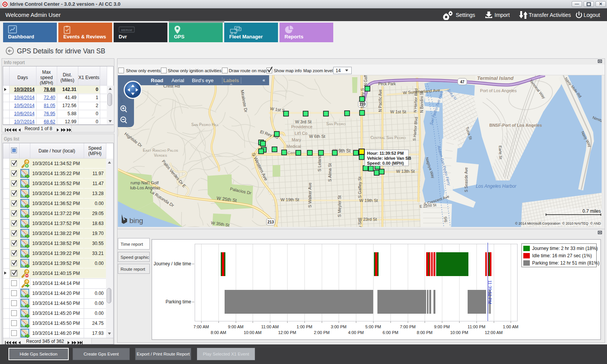  What do you see at coordinates (271, 222) in the screenshot?
I see `svg-text: 213` at bounding box center [271, 222].